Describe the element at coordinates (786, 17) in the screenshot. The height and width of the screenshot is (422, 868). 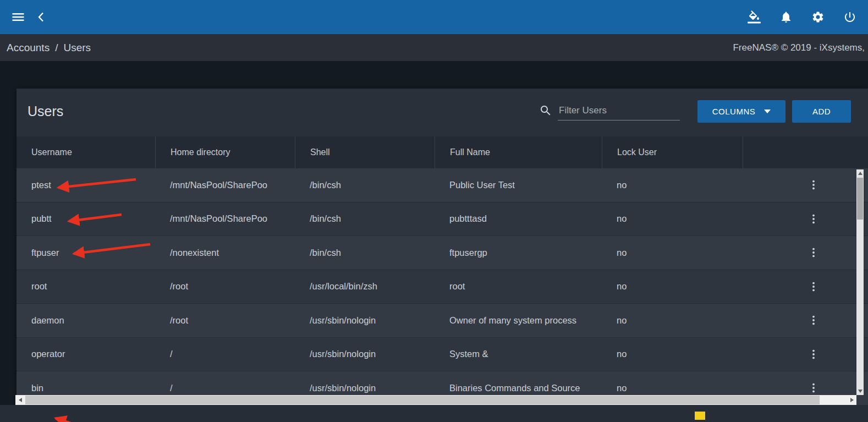
I see `notifications-button` at that location.